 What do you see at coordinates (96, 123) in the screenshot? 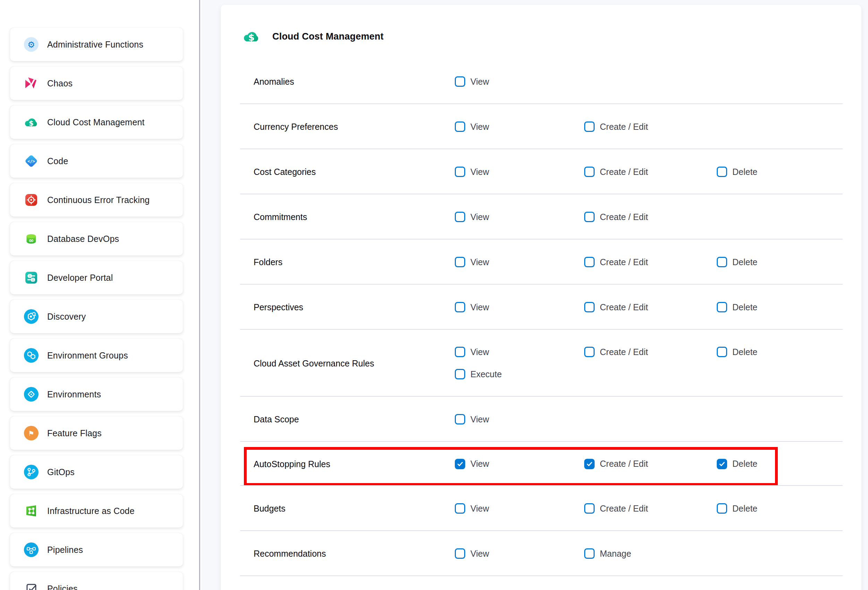
I see `sidebar-item-label: Cloud Cost Management` at bounding box center [96, 123].